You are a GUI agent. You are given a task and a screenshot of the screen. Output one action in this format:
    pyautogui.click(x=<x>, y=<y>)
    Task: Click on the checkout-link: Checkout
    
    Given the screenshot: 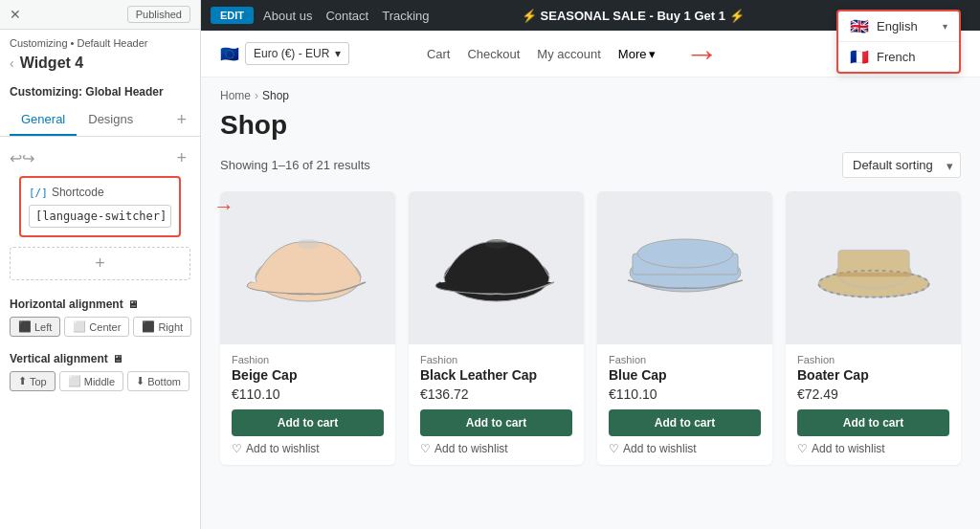 What is the action you would take?
    pyautogui.click(x=494, y=54)
    